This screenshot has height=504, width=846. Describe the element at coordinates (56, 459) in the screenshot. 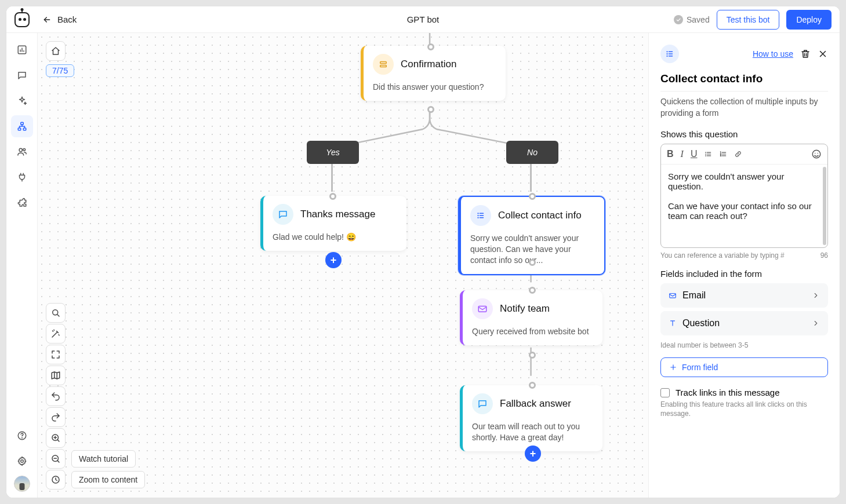

I see `zoom-out-icon` at that location.